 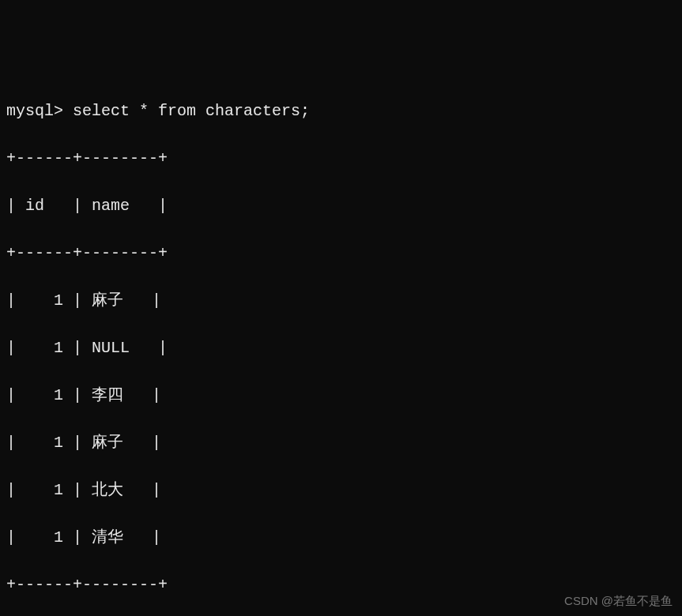 I want to click on watermark-text: CSDN @若鱼不是鱼, so click(x=618, y=602).